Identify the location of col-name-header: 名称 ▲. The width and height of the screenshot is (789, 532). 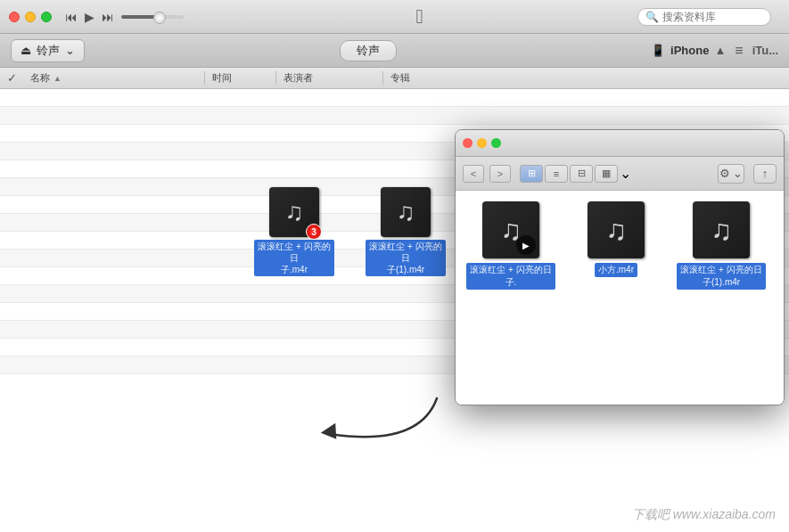
(116, 78).